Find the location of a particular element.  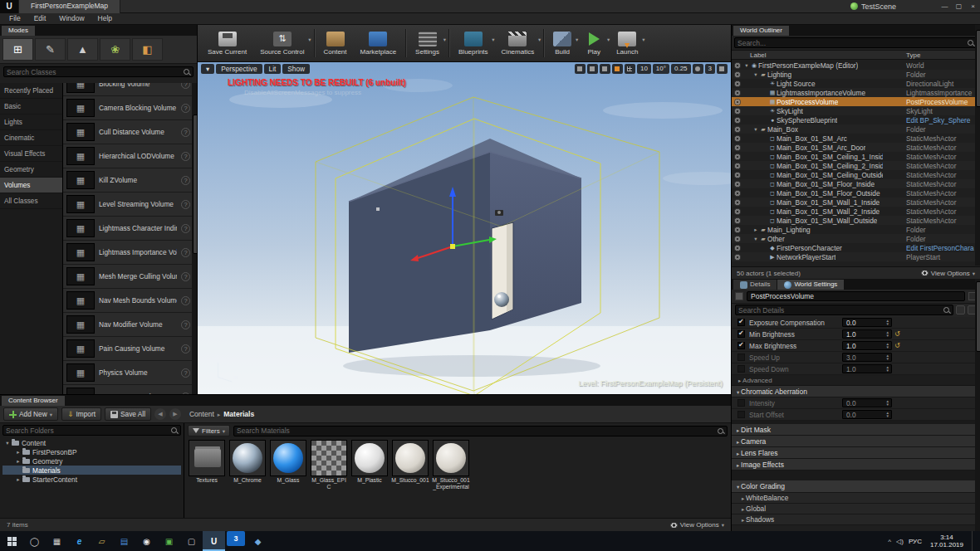

max-brightness-checkbox is located at coordinates (741, 345).